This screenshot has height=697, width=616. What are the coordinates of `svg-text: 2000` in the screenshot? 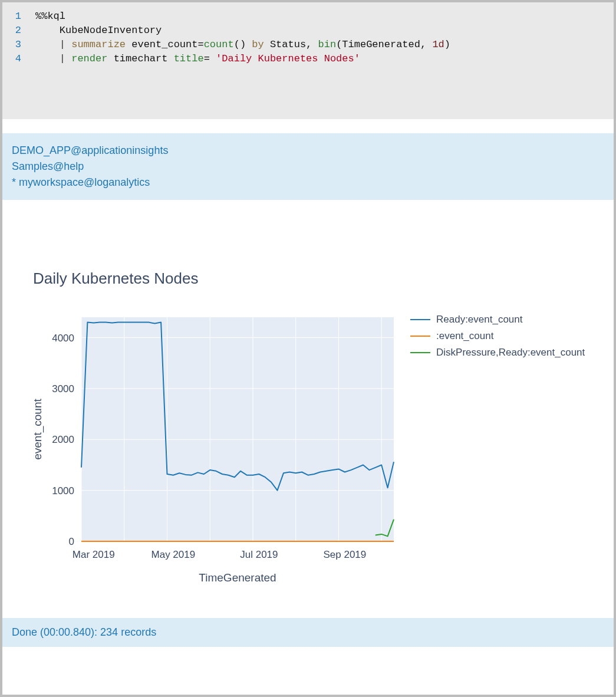 It's located at (63, 440).